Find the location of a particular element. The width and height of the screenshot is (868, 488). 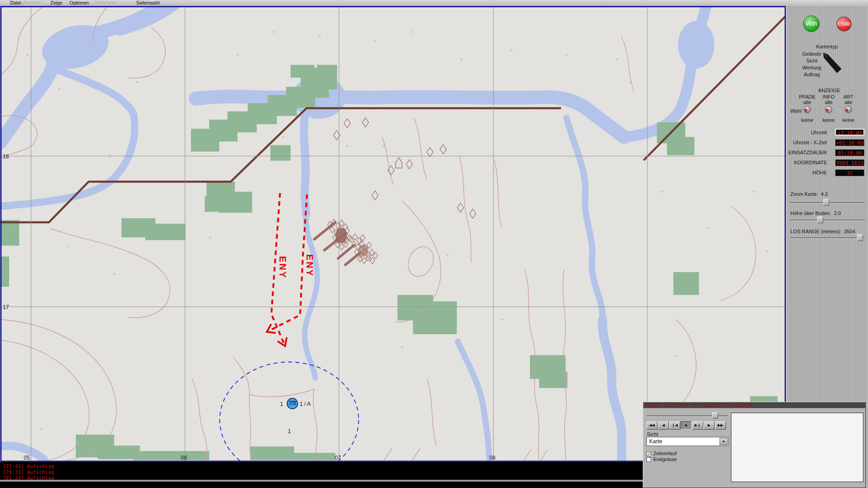

eny-label-right: ENY is located at coordinates (310, 266).